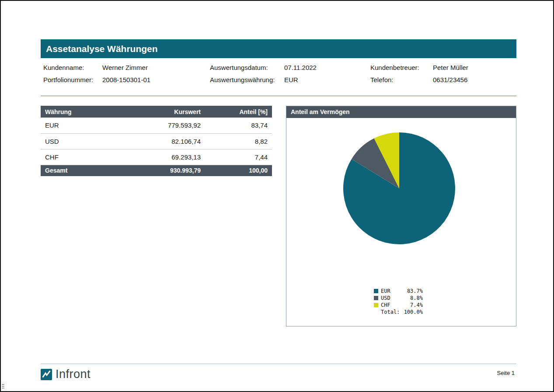 The image size is (554, 392). I want to click on col-header-anteil: Anteil [%], so click(236, 112).